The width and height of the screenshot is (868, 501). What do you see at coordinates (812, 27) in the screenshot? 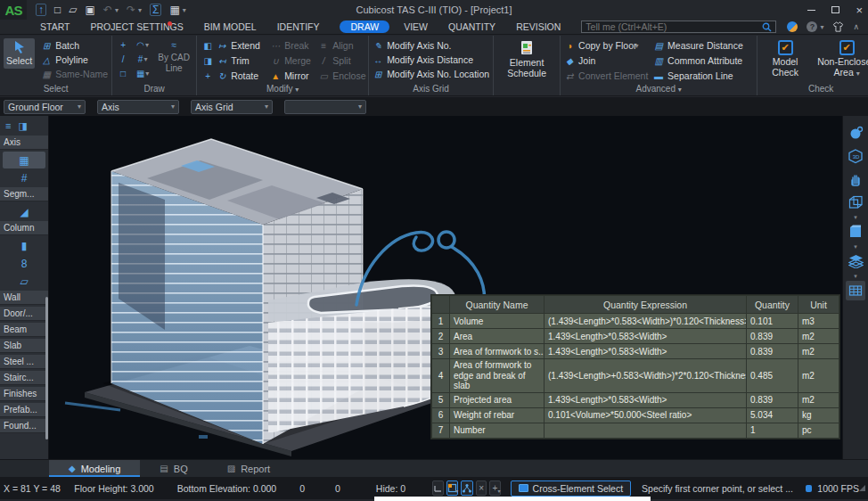
I see `help-icon: ?` at bounding box center [812, 27].